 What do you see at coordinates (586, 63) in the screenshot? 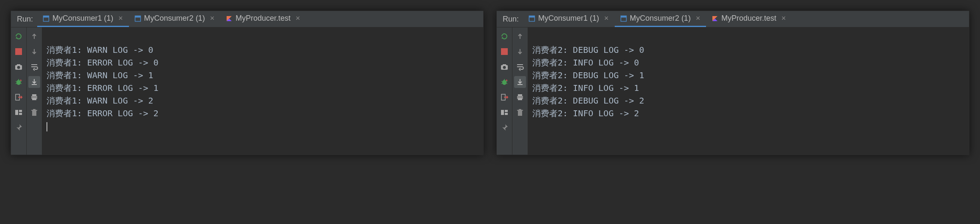
I see `console-line: 消费者2: INFO LOG -> 0` at bounding box center [586, 63].